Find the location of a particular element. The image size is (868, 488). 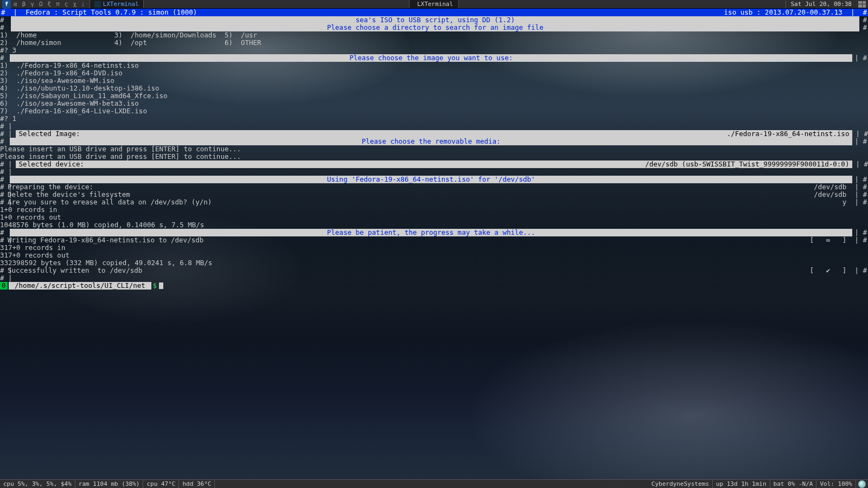

prep-label: Are you sure to erease all data on /dev/… is located at coordinates (110, 202).